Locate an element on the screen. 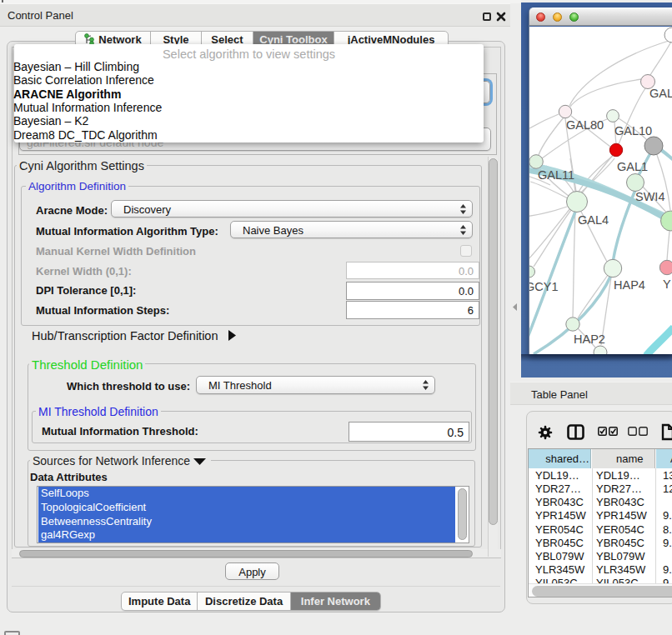 This screenshot has width=672, height=635. svg-text: HAP4 is located at coordinates (629, 285).